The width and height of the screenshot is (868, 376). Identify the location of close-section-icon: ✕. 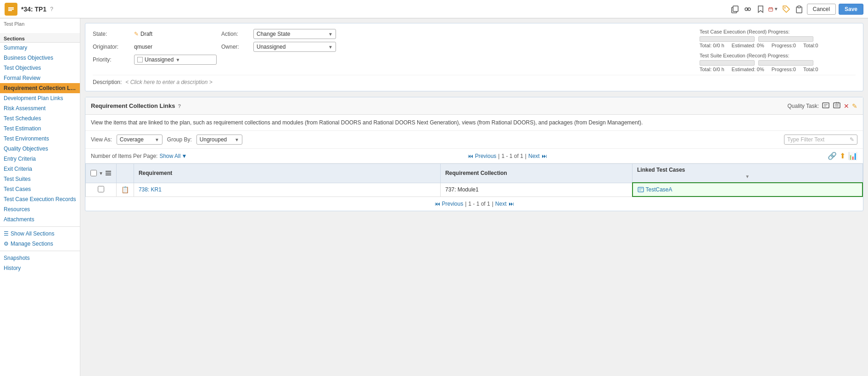
(846, 106).